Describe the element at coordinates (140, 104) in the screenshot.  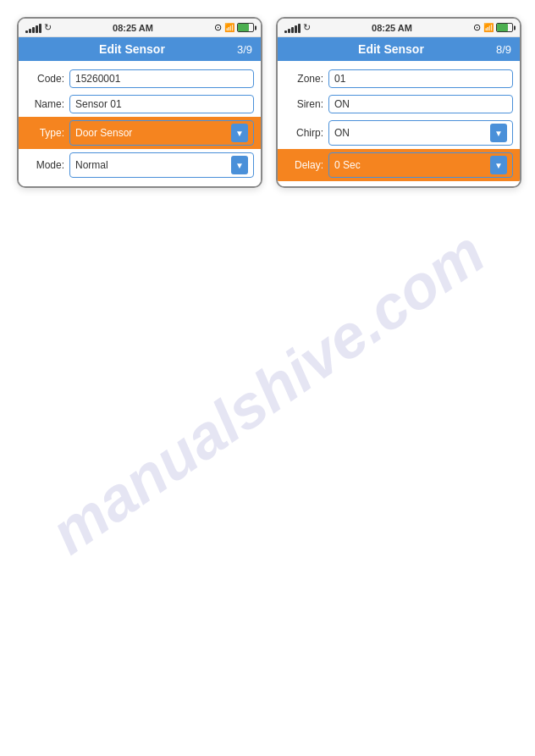
I see `name-row: Name: Sensor 01` at that location.